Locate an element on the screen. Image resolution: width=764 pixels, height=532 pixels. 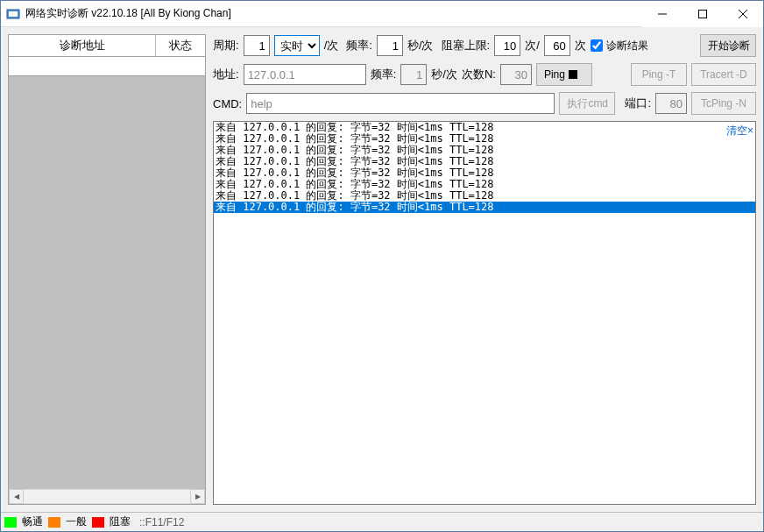
scroll-left-icon: ◀ is located at coordinates (16, 496).